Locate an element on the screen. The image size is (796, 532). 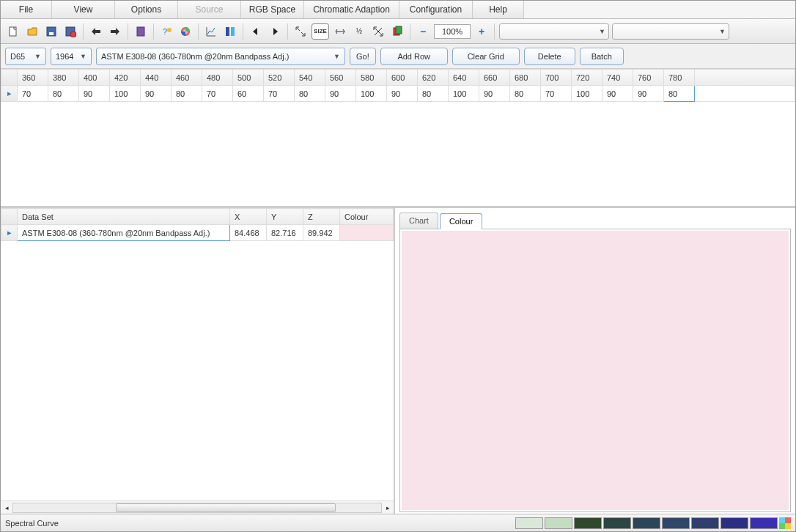
cell-colour is located at coordinates (366, 233).